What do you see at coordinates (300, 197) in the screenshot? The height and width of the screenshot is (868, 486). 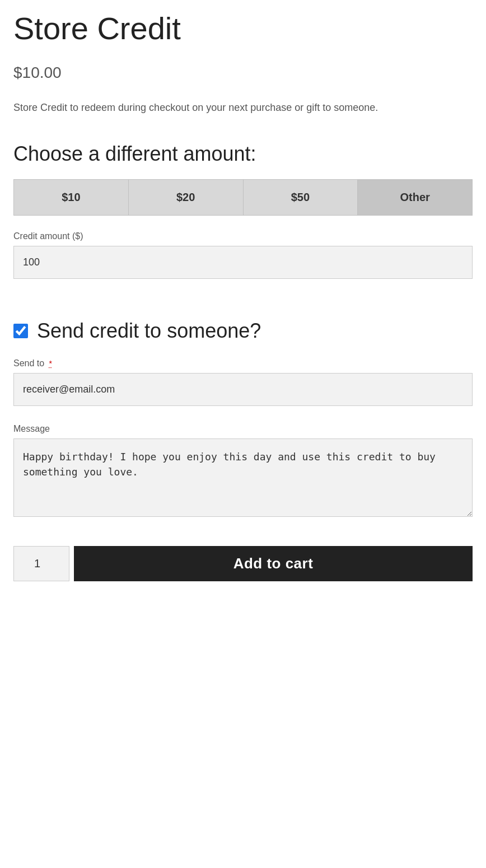 I see `amount-button-50: $50` at bounding box center [300, 197].